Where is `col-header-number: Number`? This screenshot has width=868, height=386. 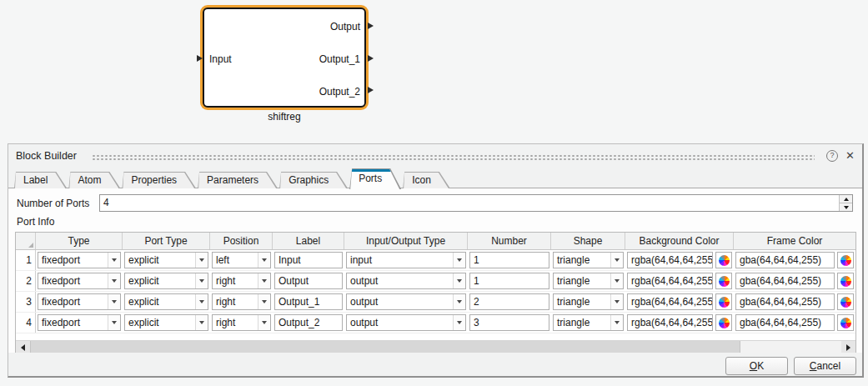 col-header-number: Number is located at coordinates (509, 241).